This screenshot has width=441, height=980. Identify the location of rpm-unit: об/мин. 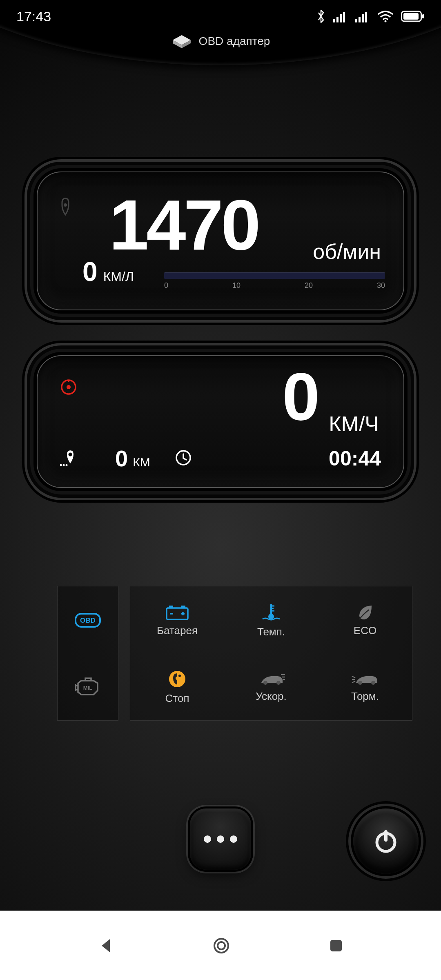
(347, 252).